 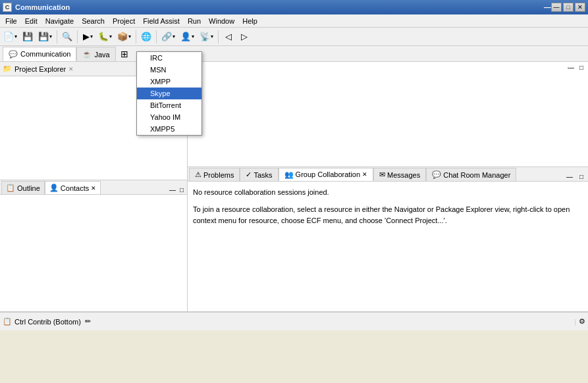 What do you see at coordinates (59, 21) in the screenshot?
I see `menu-navigate: Navigate` at bounding box center [59, 21].